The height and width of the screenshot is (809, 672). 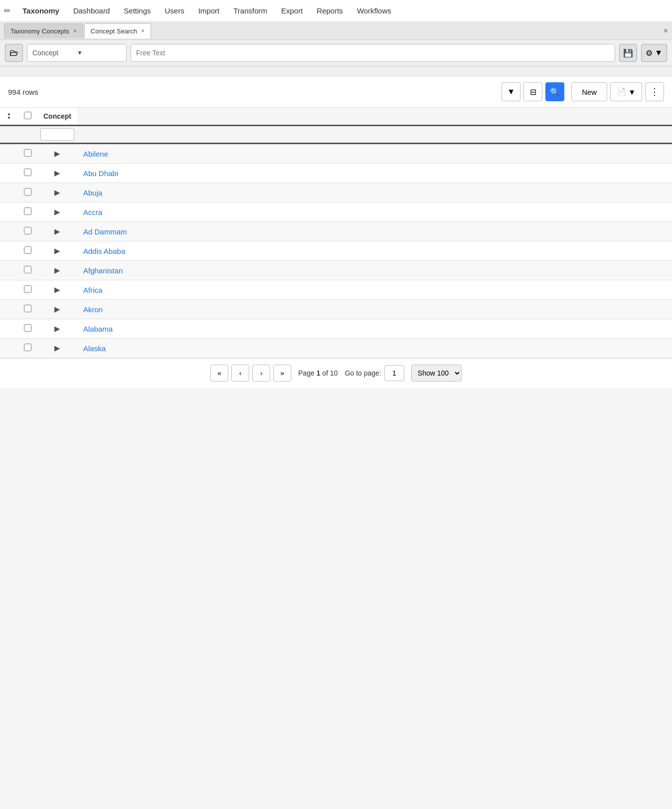 What do you see at coordinates (93, 309) in the screenshot?
I see `concept-link: Akron` at bounding box center [93, 309].